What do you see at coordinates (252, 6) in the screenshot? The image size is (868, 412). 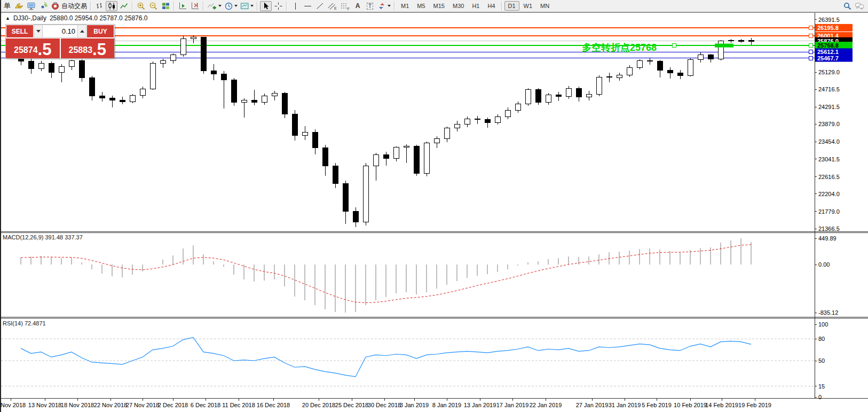 I see `dropdown-caret-icon` at bounding box center [252, 6].